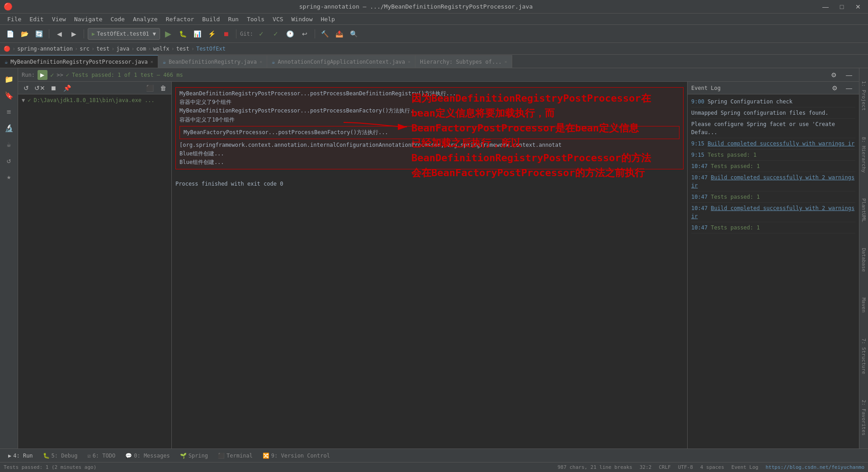 This screenshot has width=868, height=472. What do you see at coordinates (858, 7) in the screenshot?
I see `close-button: ✕` at bounding box center [858, 7].